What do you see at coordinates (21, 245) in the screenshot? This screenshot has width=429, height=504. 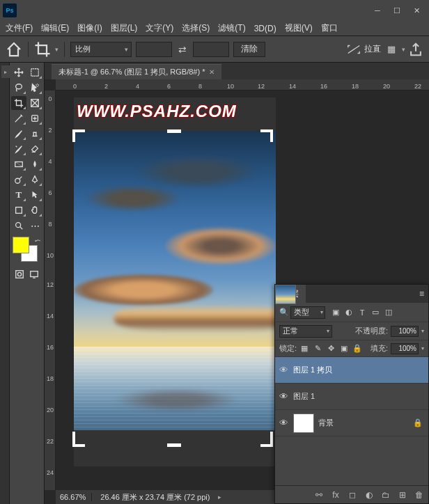 I see `foreground-color` at bounding box center [21, 245].